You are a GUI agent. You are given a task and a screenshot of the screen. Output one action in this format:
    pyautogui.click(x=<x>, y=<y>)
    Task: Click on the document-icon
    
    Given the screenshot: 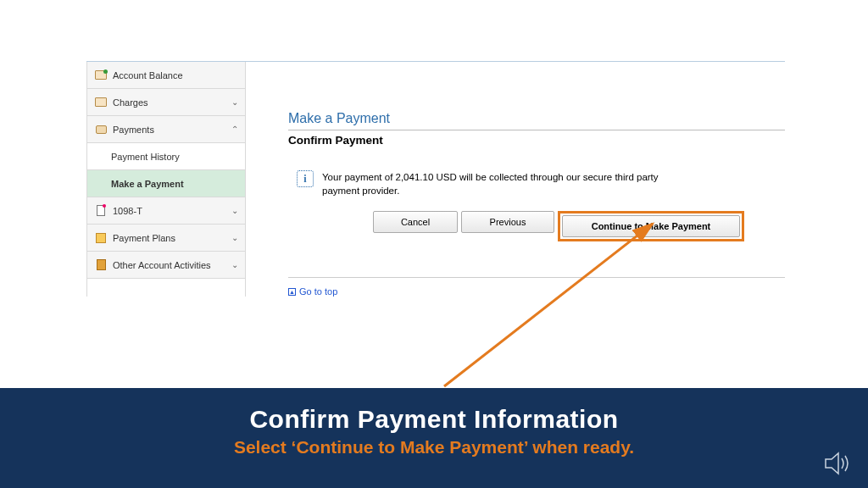 What is the action you would take?
    pyautogui.click(x=101, y=211)
    